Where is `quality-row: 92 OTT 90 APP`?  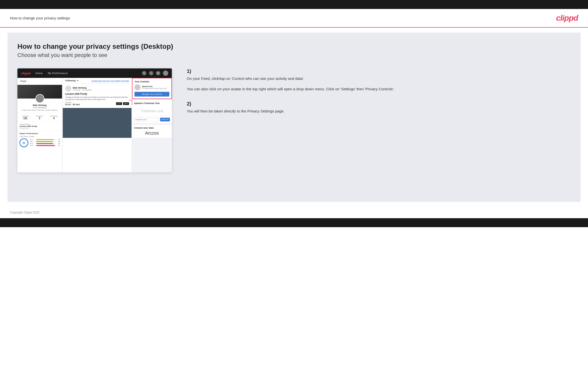 quality-row: 92 OTT 90 APP is located at coordinates (40, 143).